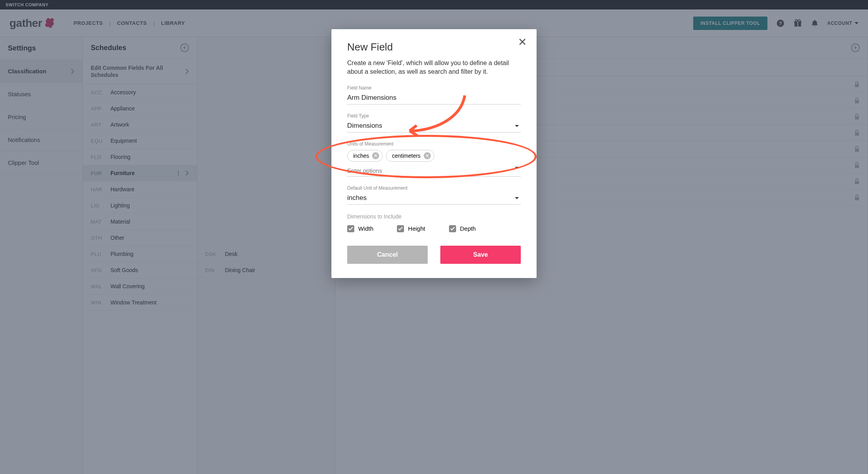 The height and width of the screenshot is (474, 868). What do you see at coordinates (462, 229) in the screenshot?
I see `checkbox-depth: Depth` at bounding box center [462, 229].